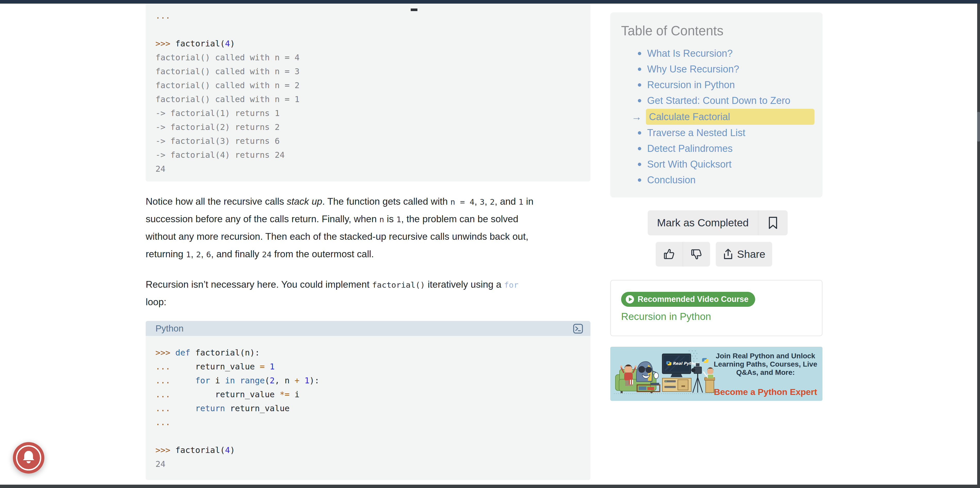 The height and width of the screenshot is (488, 980). What do you see at coordinates (465, 285) in the screenshot?
I see `text-span: iteratively using a` at bounding box center [465, 285].